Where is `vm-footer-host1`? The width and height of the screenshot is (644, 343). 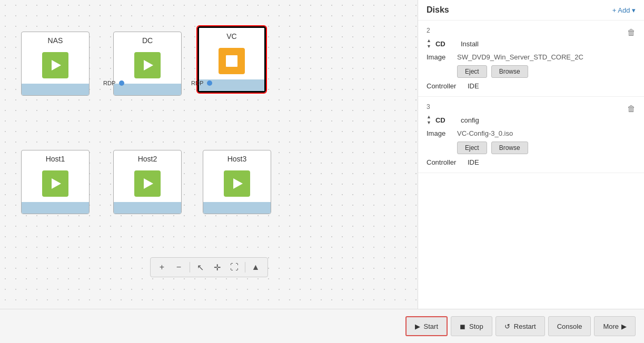 vm-footer-host1 is located at coordinates (55, 208).